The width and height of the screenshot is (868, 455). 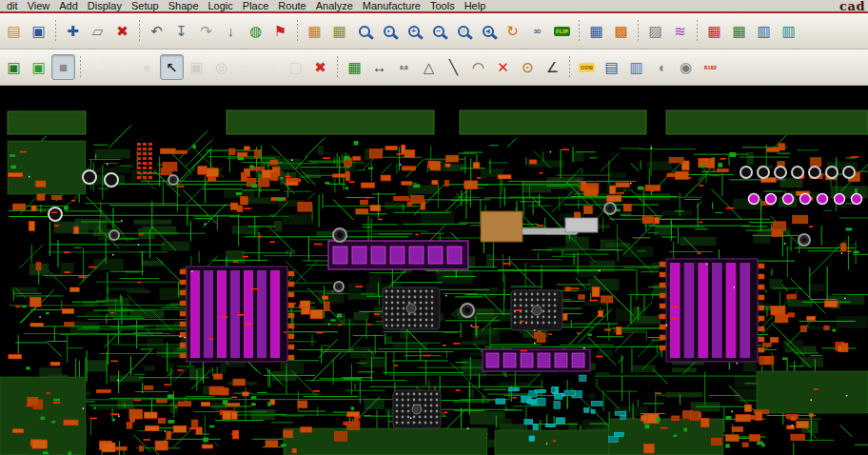 What do you see at coordinates (710, 68) in the screenshot?
I see `net-8182-icon: 8182` at bounding box center [710, 68].